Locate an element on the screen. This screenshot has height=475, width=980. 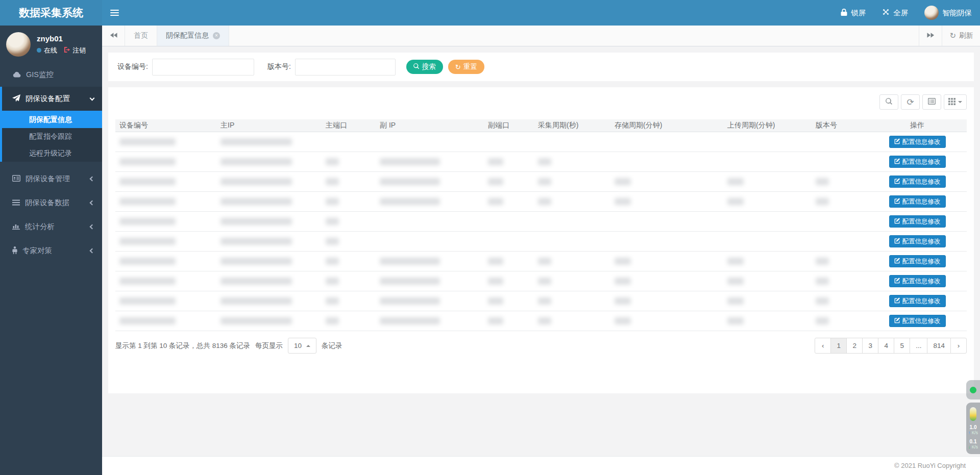
speed-widget-status is located at coordinates (973, 390).